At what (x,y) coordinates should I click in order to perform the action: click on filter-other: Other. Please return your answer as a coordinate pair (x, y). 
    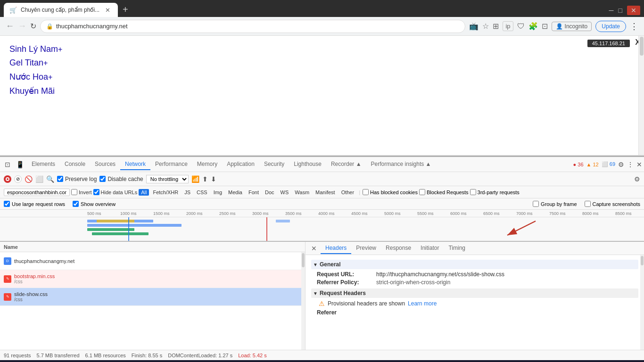
    Looking at the image, I should click on (348, 192).